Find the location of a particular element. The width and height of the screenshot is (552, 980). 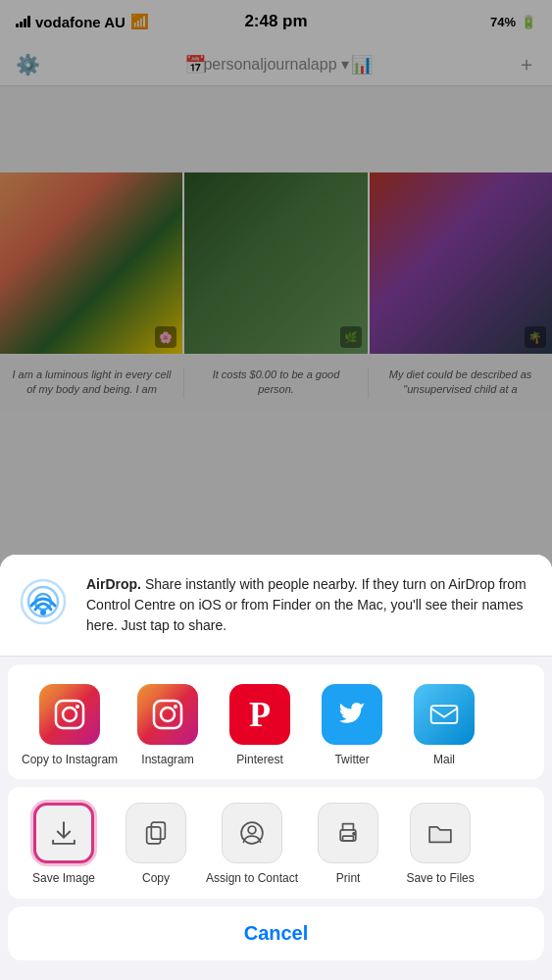

apps-row: Copy to Instagram Instagram P Pinterest is located at coordinates (276, 726).